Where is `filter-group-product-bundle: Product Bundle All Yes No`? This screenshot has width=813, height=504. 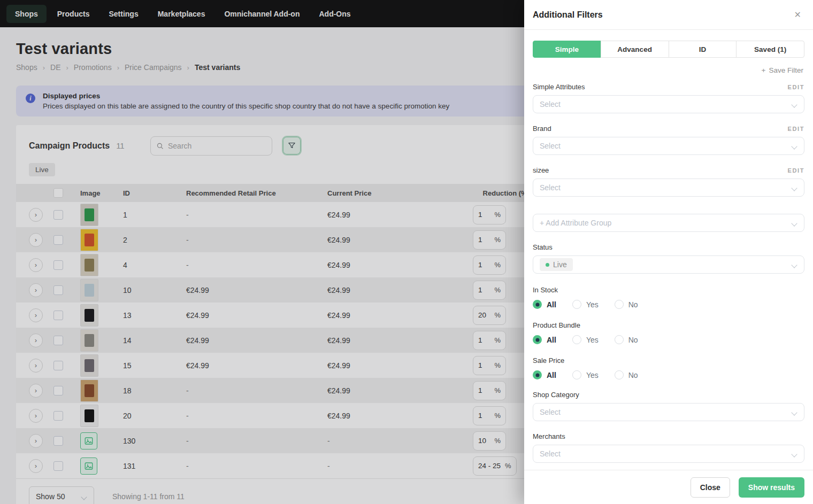
filter-group-product-bundle: Product Bundle All Yes No is located at coordinates (669, 332).